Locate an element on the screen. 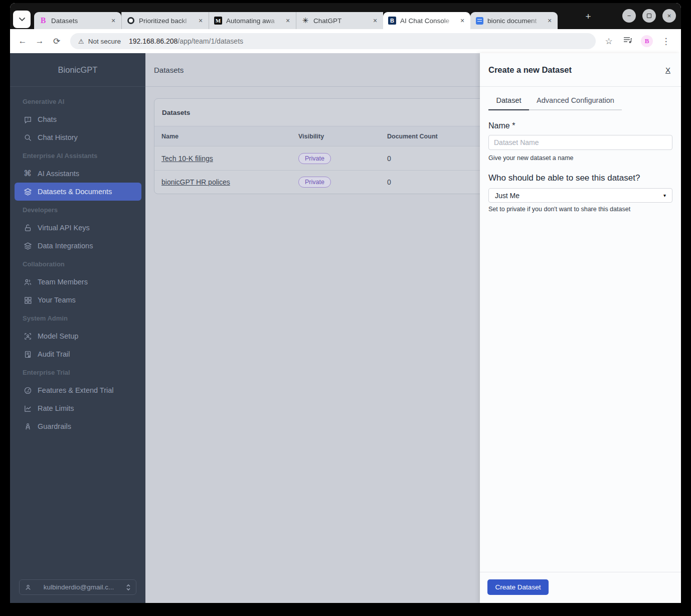 The image size is (691, 616). maximize-icon is located at coordinates (649, 16).